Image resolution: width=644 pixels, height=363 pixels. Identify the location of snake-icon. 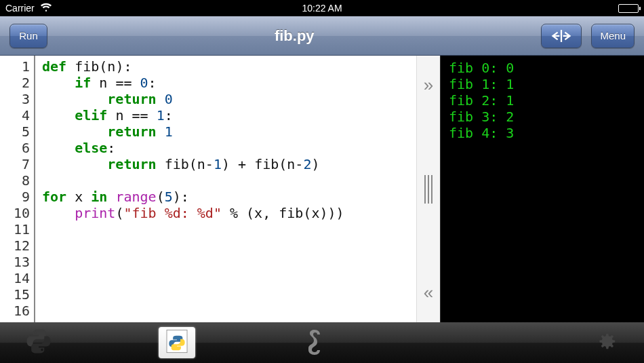
(315, 343).